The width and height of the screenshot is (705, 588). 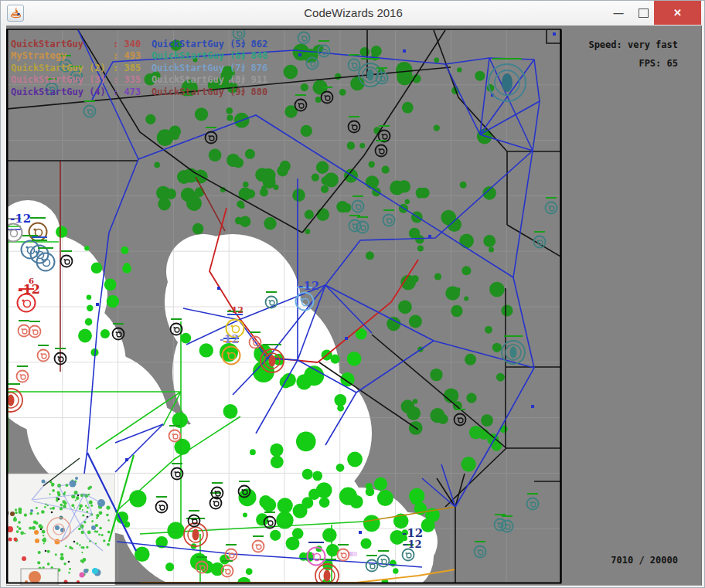 What do you see at coordinates (618, 12) in the screenshot?
I see `minimize-button: —` at bounding box center [618, 12].